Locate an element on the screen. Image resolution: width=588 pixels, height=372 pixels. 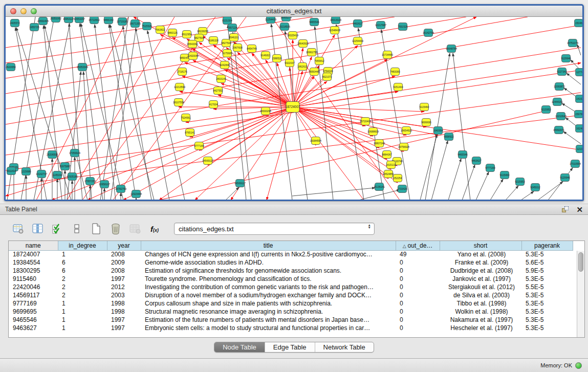
table-cell: Tibbo et al. (1998) is located at coordinates (481, 303).